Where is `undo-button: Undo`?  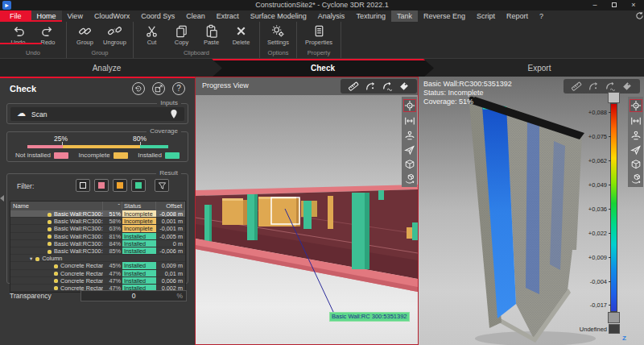 undo-button: Undo is located at coordinates (18, 35).